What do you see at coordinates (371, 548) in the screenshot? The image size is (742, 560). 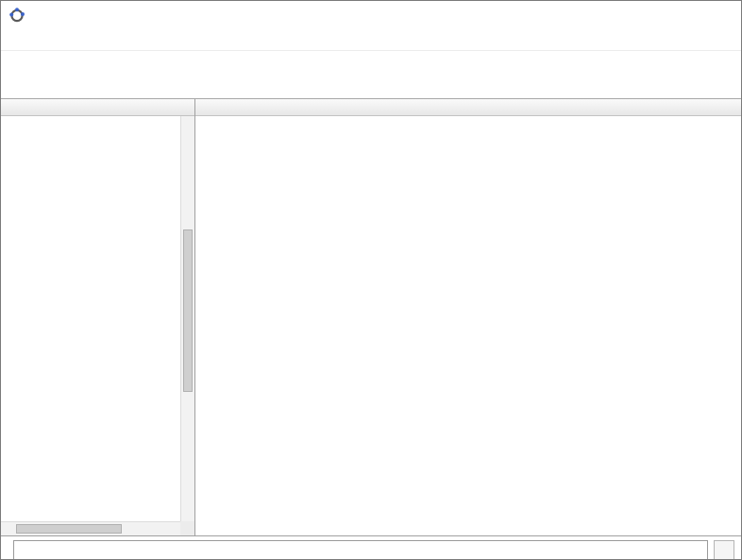 I see `input-bar` at bounding box center [371, 548].